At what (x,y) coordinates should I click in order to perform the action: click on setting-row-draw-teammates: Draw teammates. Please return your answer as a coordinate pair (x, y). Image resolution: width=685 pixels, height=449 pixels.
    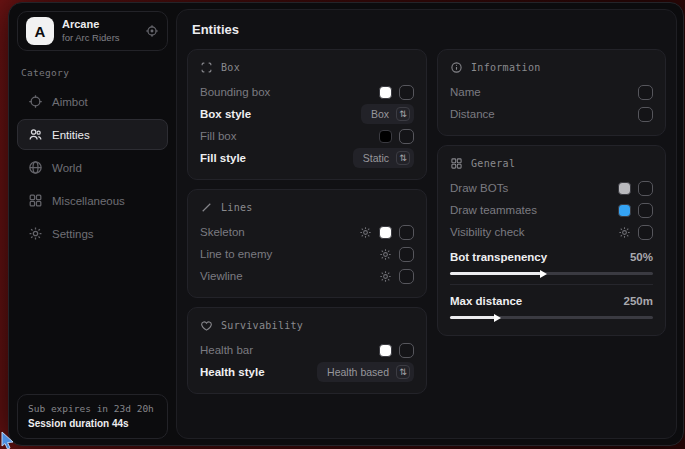
    Looking at the image, I should click on (552, 210).